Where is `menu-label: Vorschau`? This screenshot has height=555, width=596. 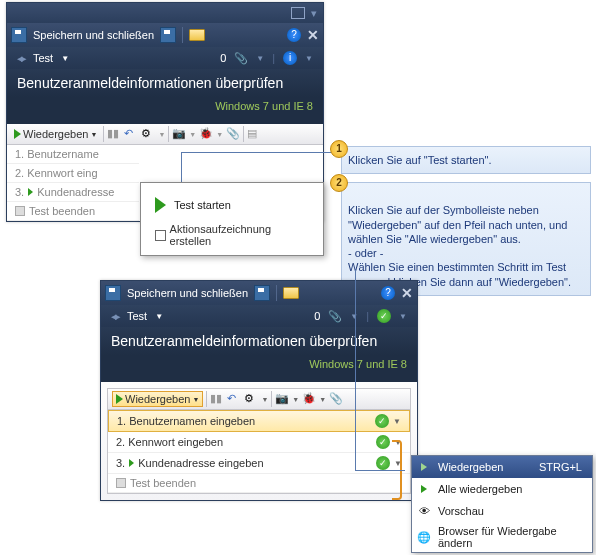
menu-label: Vorschau is located at coordinates (461, 511).